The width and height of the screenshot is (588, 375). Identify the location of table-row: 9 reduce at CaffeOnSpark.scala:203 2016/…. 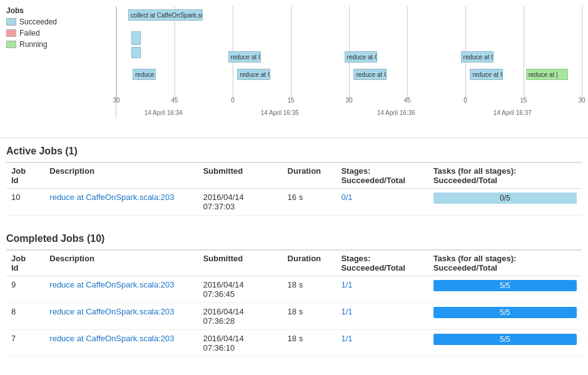
(294, 290).